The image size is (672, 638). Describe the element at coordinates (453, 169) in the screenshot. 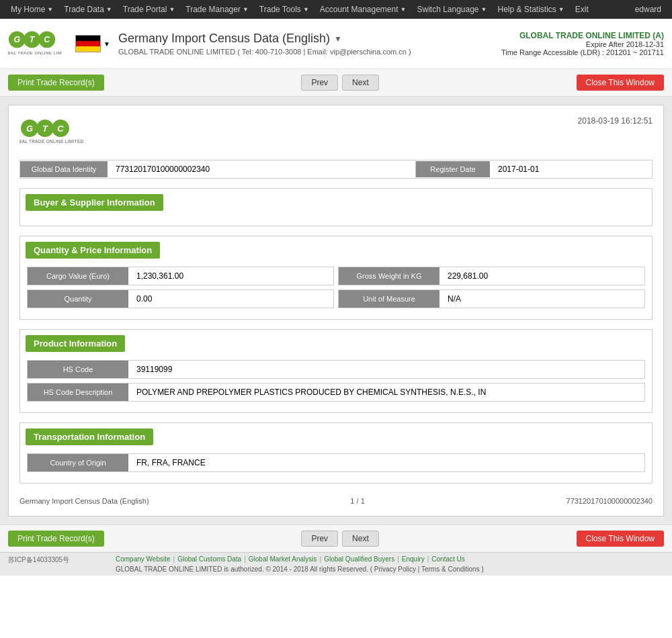

I see `register-date-label: Register Date` at that location.